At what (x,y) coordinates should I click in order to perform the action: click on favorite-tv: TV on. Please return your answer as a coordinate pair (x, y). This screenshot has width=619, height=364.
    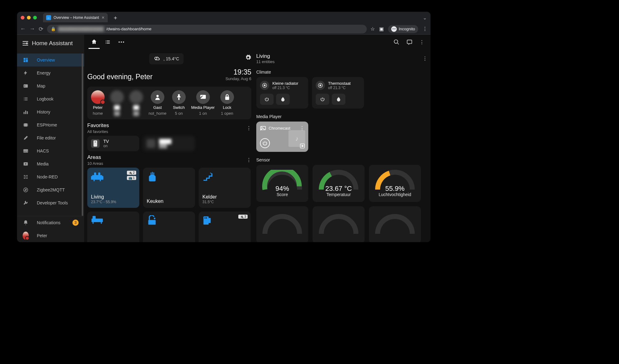
    Looking at the image, I should click on (113, 143).